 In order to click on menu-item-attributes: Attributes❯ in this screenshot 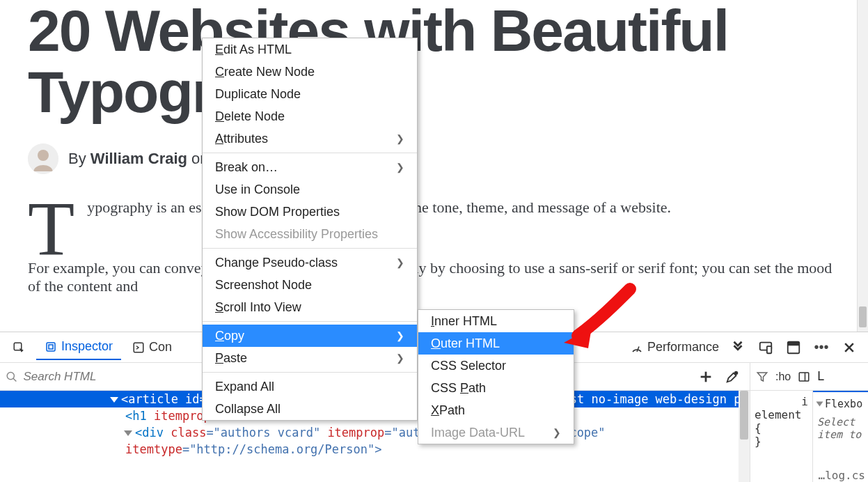, I will do `click(310, 139)`.